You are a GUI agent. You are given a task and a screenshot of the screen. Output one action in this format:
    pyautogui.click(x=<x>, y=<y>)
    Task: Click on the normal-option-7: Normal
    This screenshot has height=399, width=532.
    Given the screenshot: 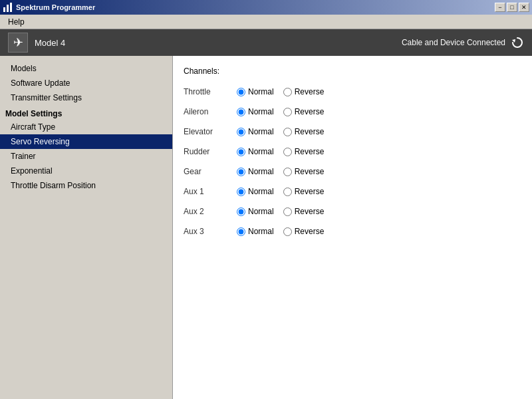 What is the action you would take?
    pyautogui.click(x=255, y=231)
    